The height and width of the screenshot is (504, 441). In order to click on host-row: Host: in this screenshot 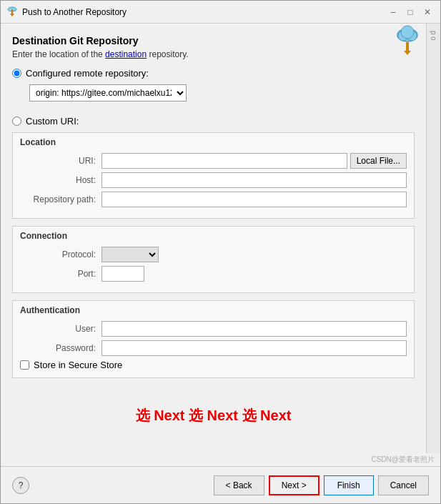, I will do `click(213, 180)`.